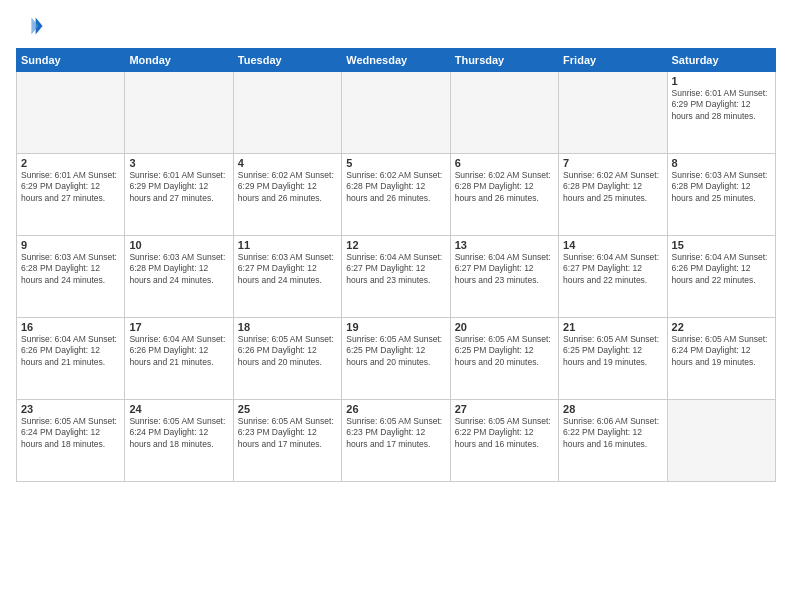 The height and width of the screenshot is (612, 792). Describe the element at coordinates (179, 441) in the screenshot. I see `calendar-cell-w5d1: 24Sunrise: 6:05 AM Sunset: 6:24 PM Dayli…` at that location.